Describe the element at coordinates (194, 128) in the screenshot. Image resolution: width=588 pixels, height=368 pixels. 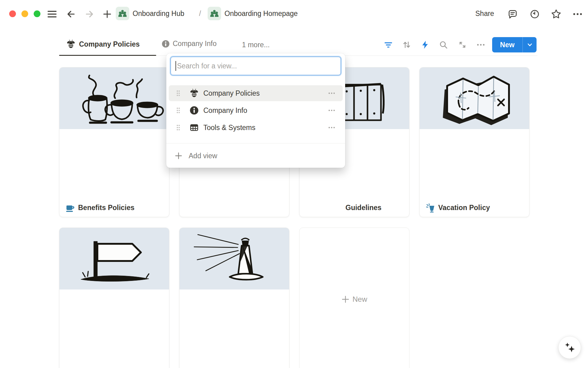
I see `table-icon` at that location.